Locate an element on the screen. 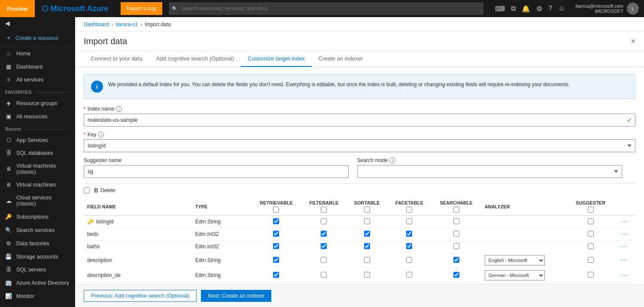  analyzer-select: English - Microsoft is located at coordinates (515, 260).